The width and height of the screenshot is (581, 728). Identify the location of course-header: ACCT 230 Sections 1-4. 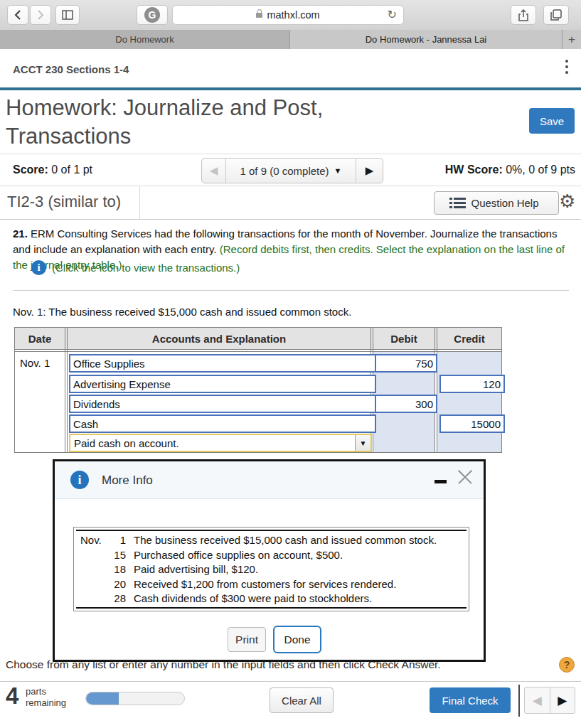
(290, 70).